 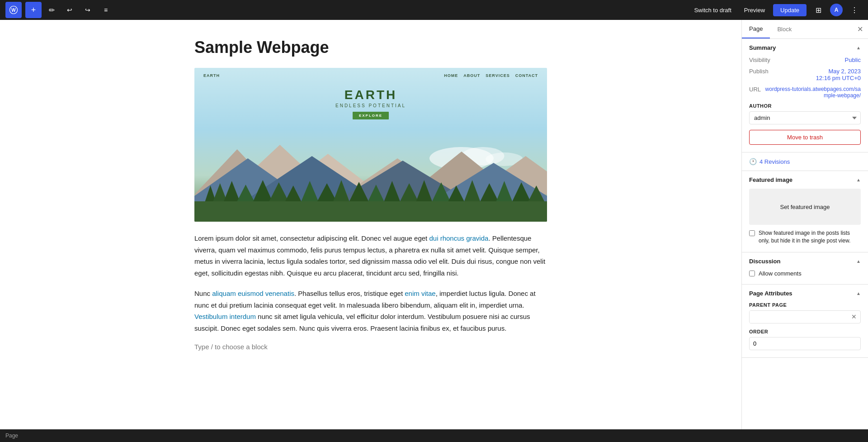 I want to click on url-label: URL, so click(x=755, y=90).